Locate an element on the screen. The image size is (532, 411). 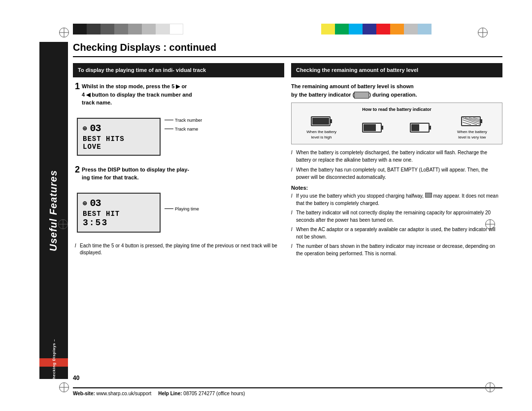
battery-images: When the batterylevel is high is located at coordinates (397, 128).